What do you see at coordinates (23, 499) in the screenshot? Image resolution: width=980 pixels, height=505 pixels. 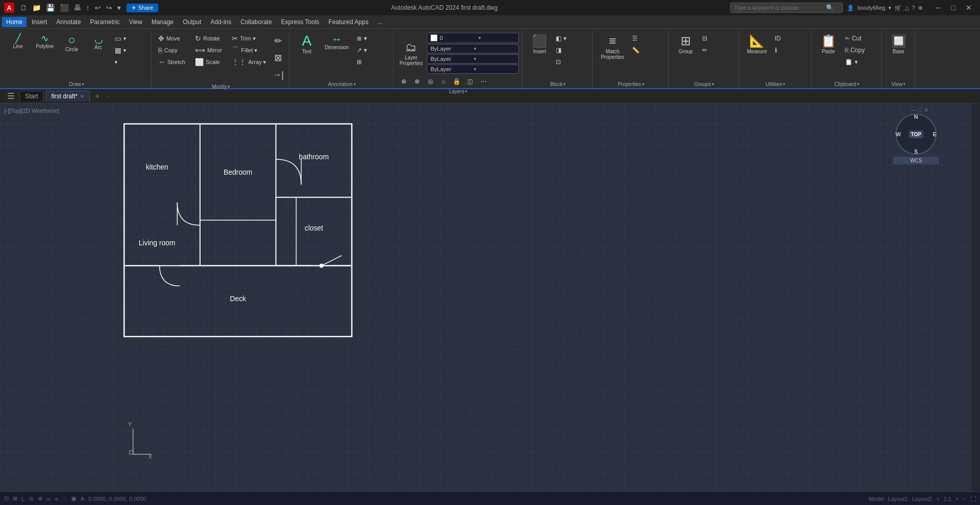 I see `ortho-toggle: L` at bounding box center [23, 499].